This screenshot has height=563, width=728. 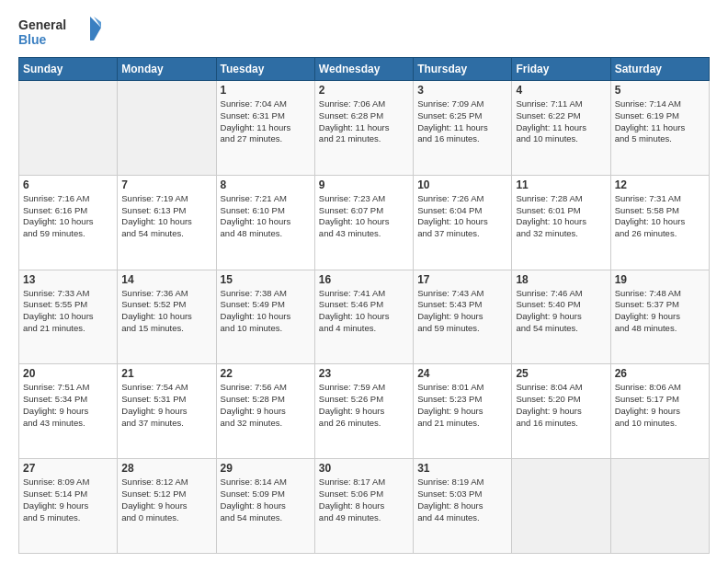 What do you see at coordinates (166, 405) in the screenshot?
I see `day-info: Sunrise: 7:54 AM Sunset: 5:31 PM Dayligh…` at bounding box center [166, 405].